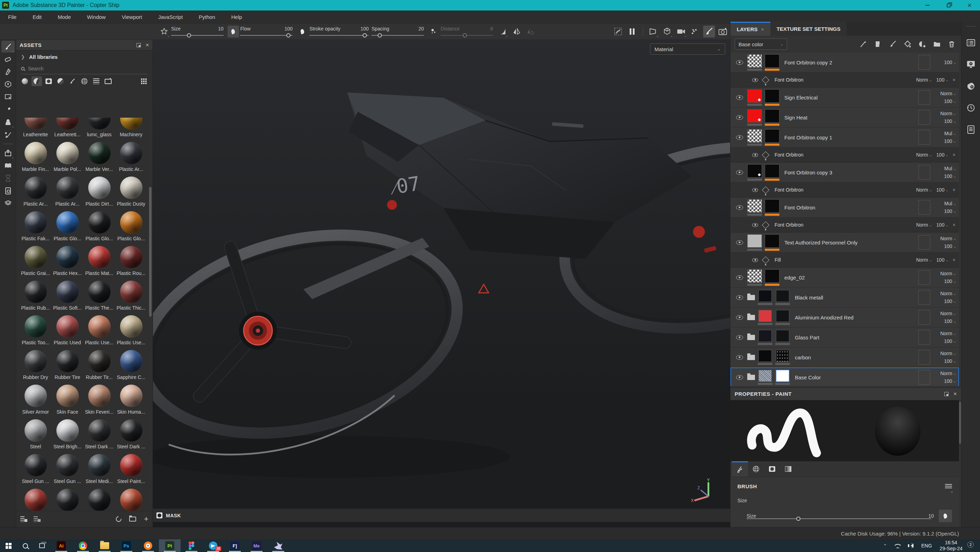 The width and height of the screenshot is (980, 552). I want to click on asset-item: Machinery, so click(131, 130).